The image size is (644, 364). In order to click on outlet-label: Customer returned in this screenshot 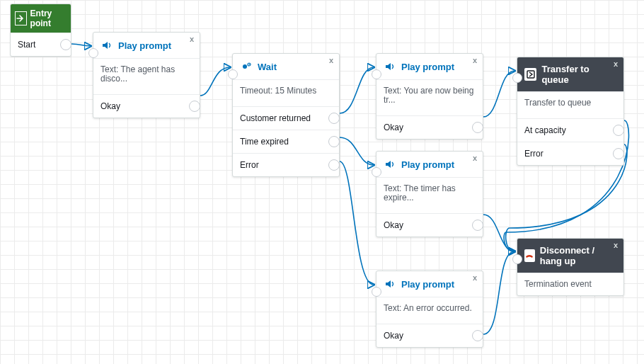, I will do `click(275, 118)`.